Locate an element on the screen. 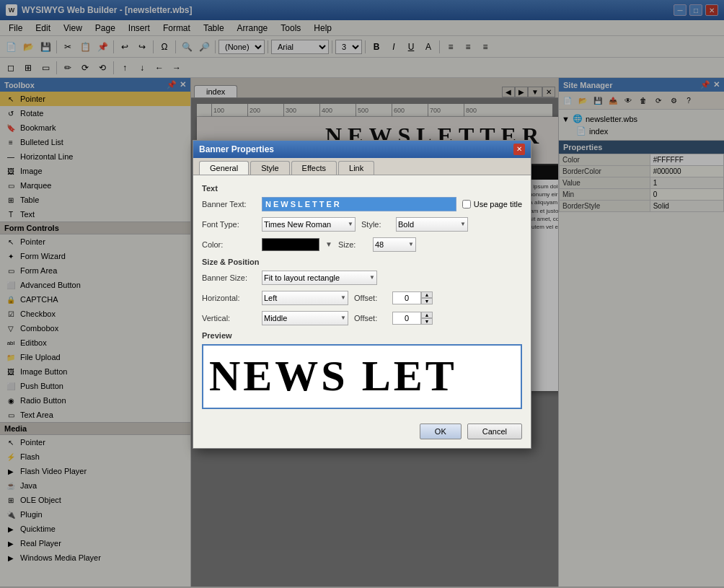  v-offset-up: ▲ is located at coordinates (427, 315).